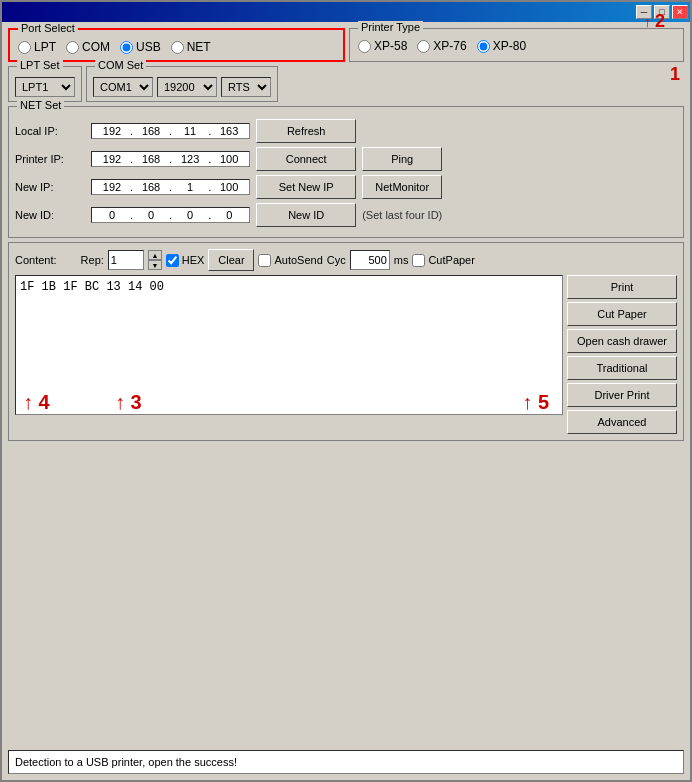 This screenshot has height=782, width=692. What do you see at coordinates (306, 187) in the screenshot?
I see `set-new-ip-button: Set New IP` at bounding box center [306, 187].